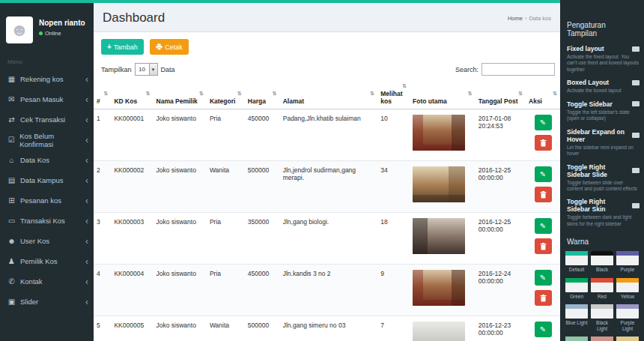 Image resolution: width=644 pixels, height=341 pixels. I want to click on cell-aksi: ✎, so click(543, 291).